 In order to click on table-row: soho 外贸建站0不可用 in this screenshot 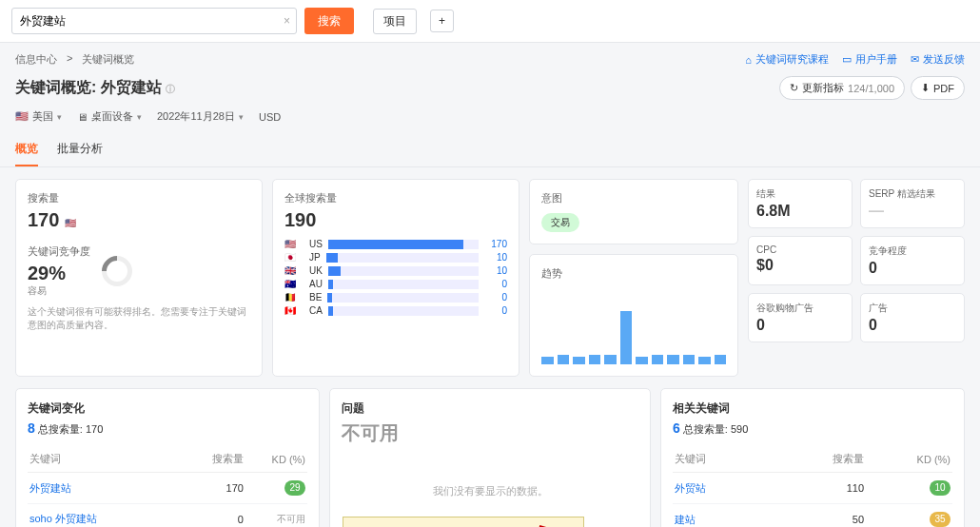, I will do `click(167, 516)`.